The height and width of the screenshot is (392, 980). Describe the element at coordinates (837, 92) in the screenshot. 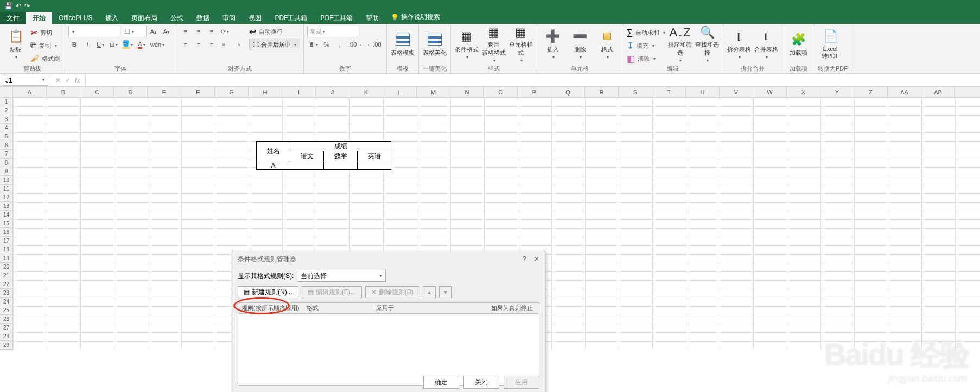

I see `column-header: Y` at that location.